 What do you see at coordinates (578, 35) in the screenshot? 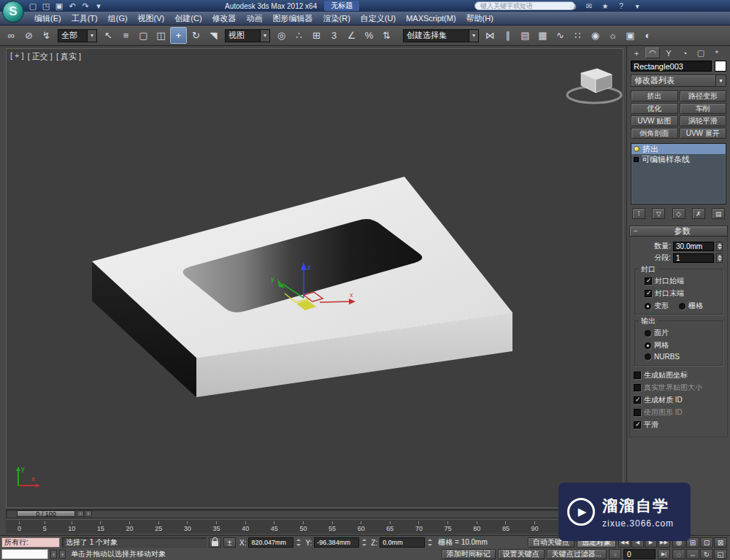
I see `schematic-view-icon: ∷` at bounding box center [578, 35].